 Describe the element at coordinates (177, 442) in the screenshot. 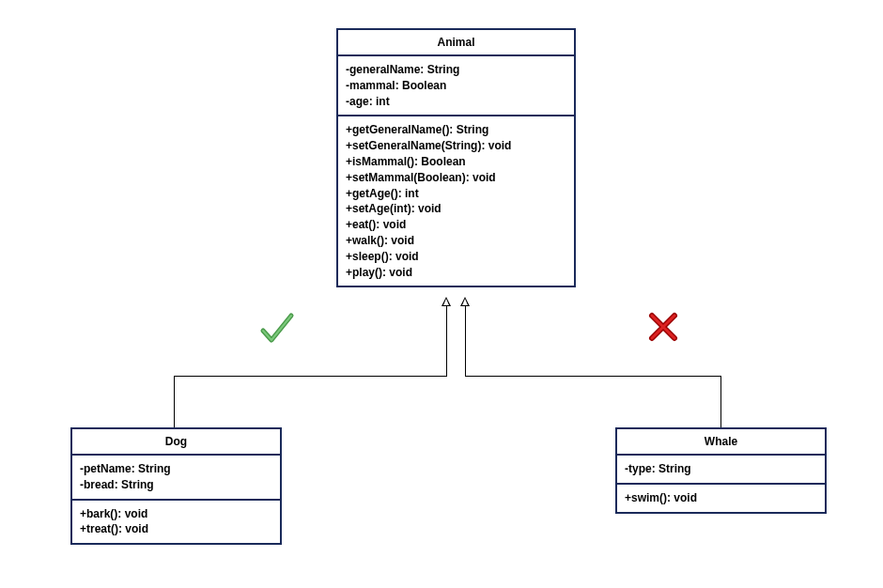

I see `class-title: Dog` at that location.